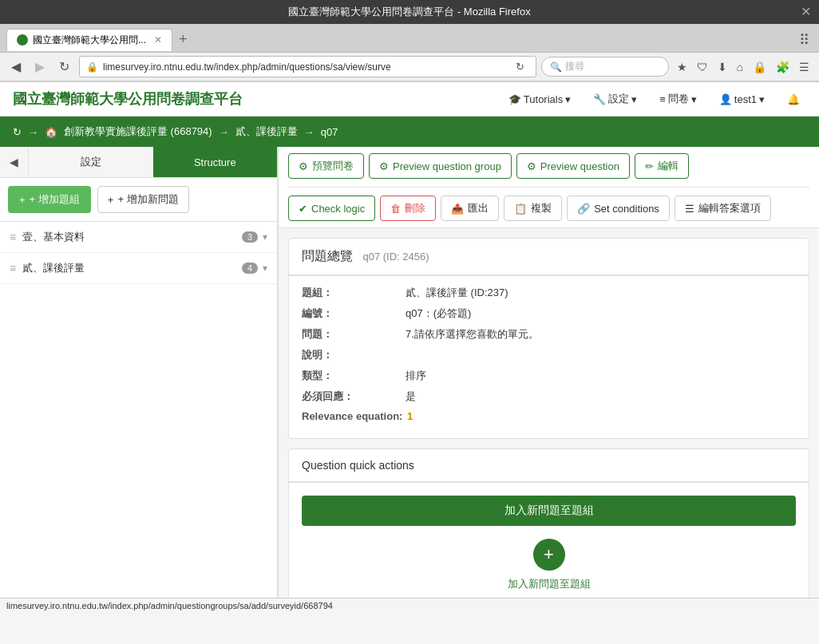 The height and width of the screenshot is (644, 819). What do you see at coordinates (410, 606) in the screenshot?
I see `status-bar: limesurvey.iro.ntnu.edu.tw/index.php/adm…` at bounding box center [410, 606].